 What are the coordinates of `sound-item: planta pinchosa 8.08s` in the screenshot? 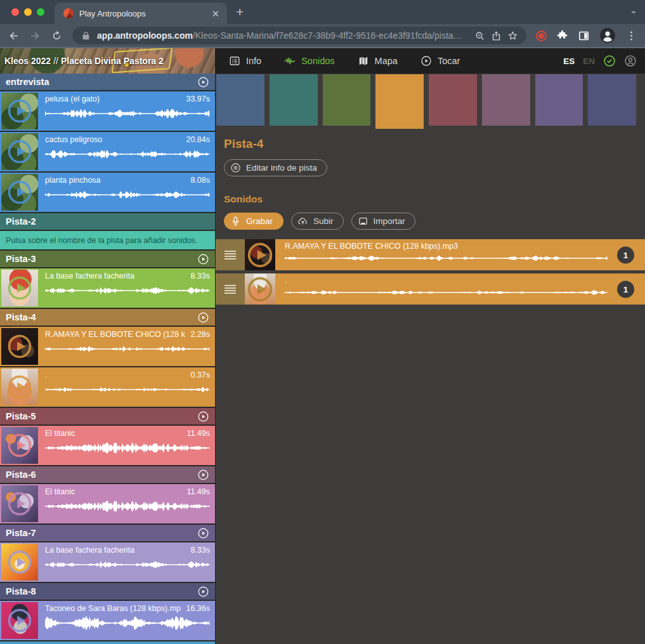 It's located at (108, 192).